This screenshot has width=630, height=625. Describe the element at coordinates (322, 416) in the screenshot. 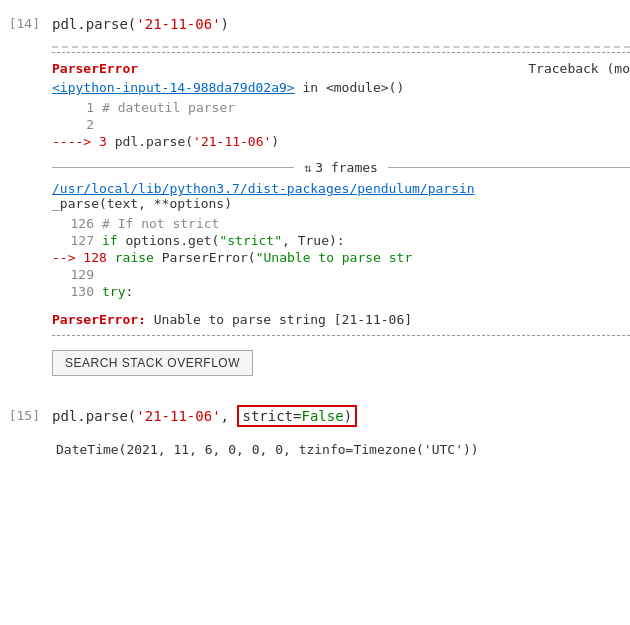

I see `cell15-false-kw: False` at that location.